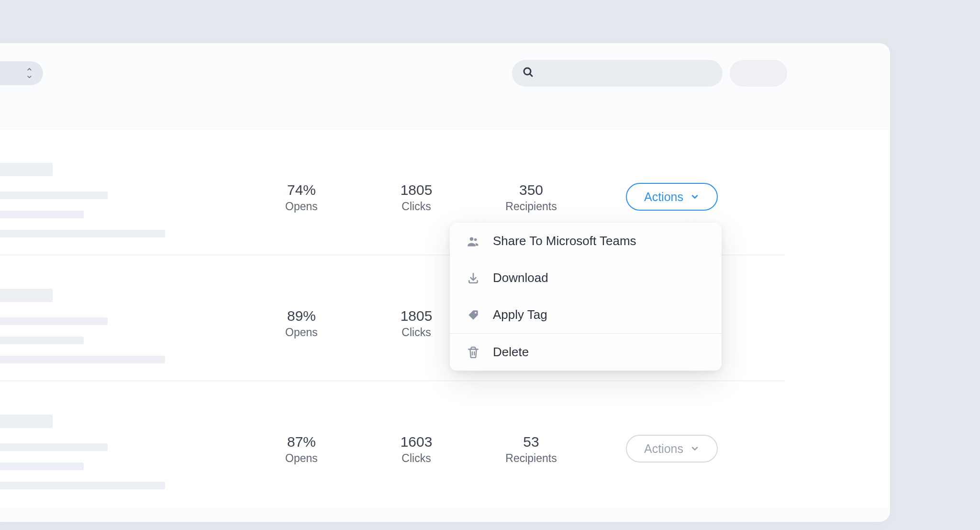  What do you see at coordinates (586, 241) in the screenshot?
I see `menu-share-teams: Share To Microsoft Teams` at bounding box center [586, 241].